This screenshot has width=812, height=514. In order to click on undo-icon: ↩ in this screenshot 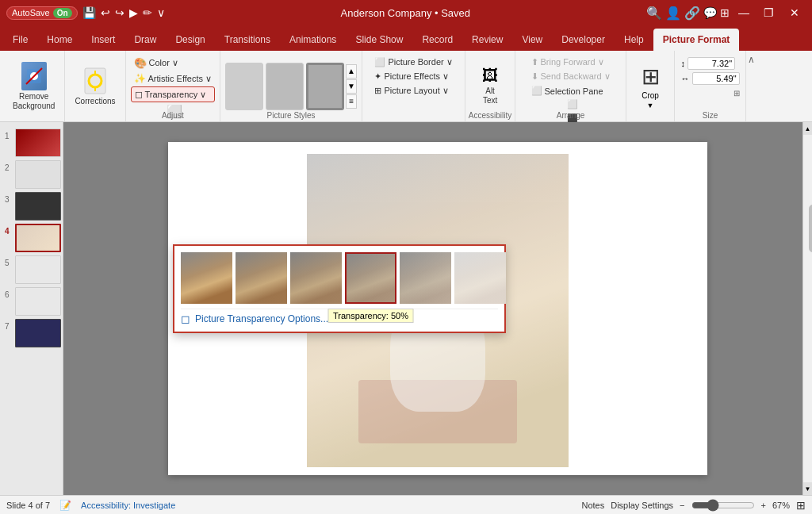, I will do `click(105, 13)`.